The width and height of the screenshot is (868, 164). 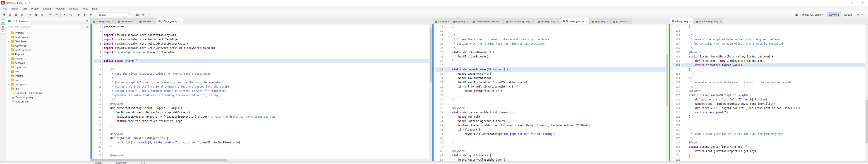 I want to click on editor-tab-browser-groovy: Browser.groovy×, so click(x=575, y=21).